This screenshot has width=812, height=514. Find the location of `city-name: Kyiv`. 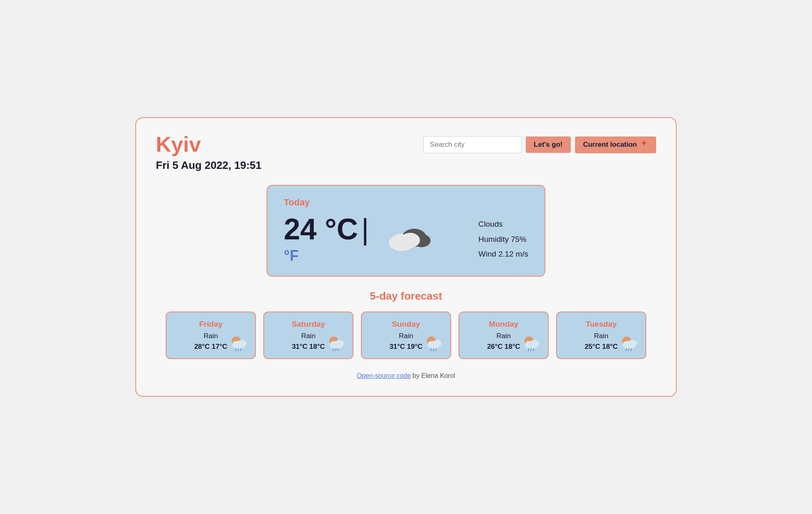

city-name: Kyiv is located at coordinates (209, 144).